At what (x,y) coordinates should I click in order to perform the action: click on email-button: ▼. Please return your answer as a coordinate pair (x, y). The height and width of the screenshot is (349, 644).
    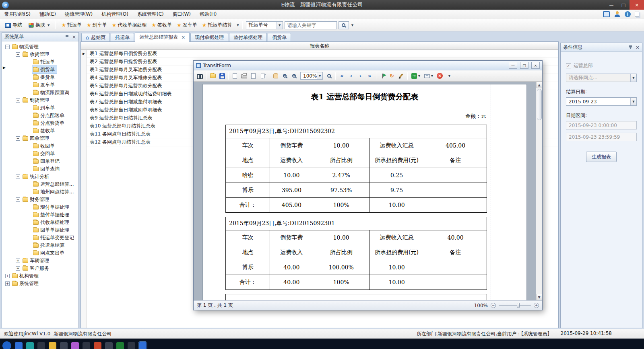
    Looking at the image, I should click on (429, 76).